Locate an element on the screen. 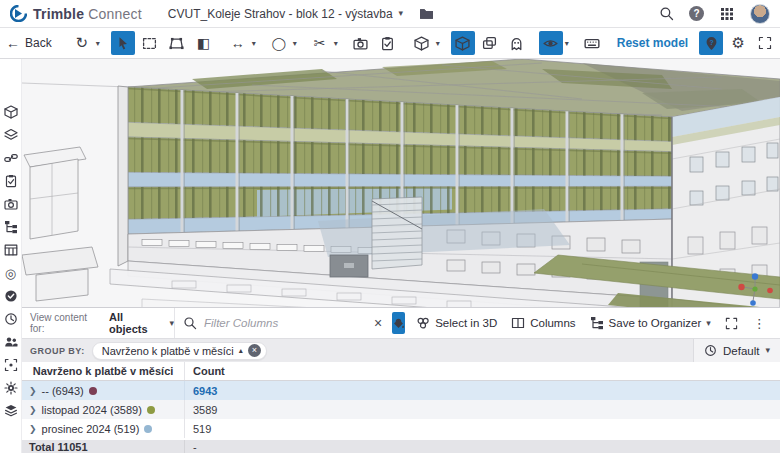  view-mode-button is located at coordinates (422, 43).